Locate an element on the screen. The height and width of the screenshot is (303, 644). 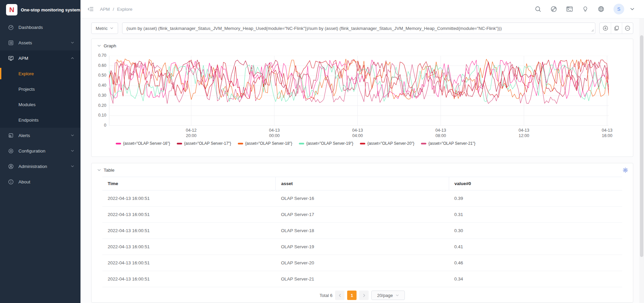
page-size-select: 20/page is located at coordinates (388, 295).